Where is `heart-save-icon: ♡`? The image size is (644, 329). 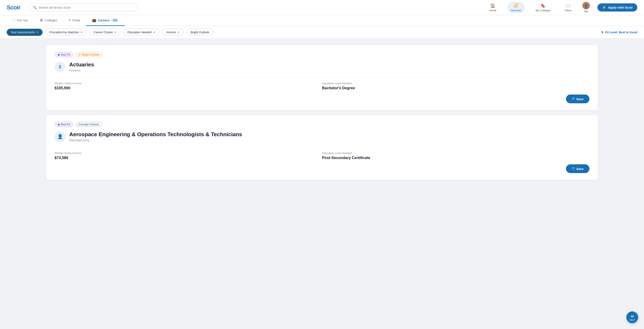
heart-save-icon: ♡ is located at coordinates (573, 99).